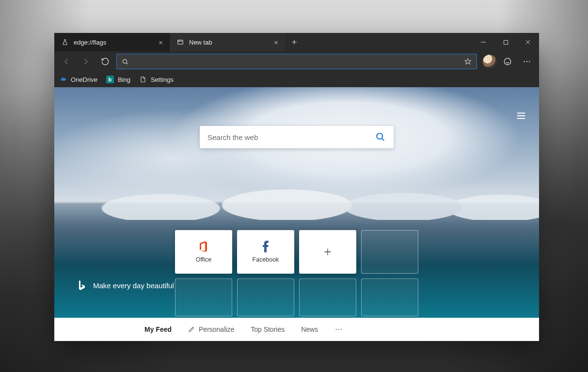  What do you see at coordinates (508, 62) in the screenshot?
I see `feedback-smiley-button` at bounding box center [508, 62].